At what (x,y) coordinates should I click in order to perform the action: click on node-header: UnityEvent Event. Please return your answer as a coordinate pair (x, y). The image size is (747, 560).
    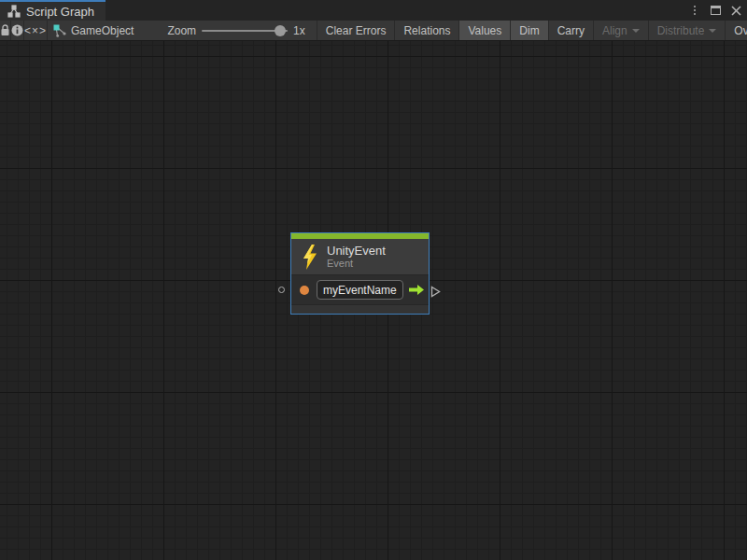
    Looking at the image, I should click on (360, 258).